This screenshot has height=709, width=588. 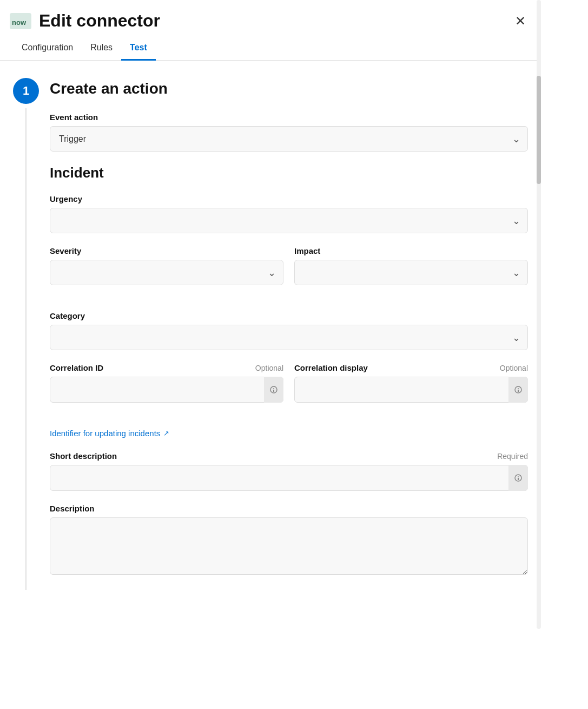 What do you see at coordinates (167, 273) in the screenshot?
I see `severity-select-wrapper: 1 - High 2 - Medium 3 - Low ⌄` at bounding box center [167, 273].